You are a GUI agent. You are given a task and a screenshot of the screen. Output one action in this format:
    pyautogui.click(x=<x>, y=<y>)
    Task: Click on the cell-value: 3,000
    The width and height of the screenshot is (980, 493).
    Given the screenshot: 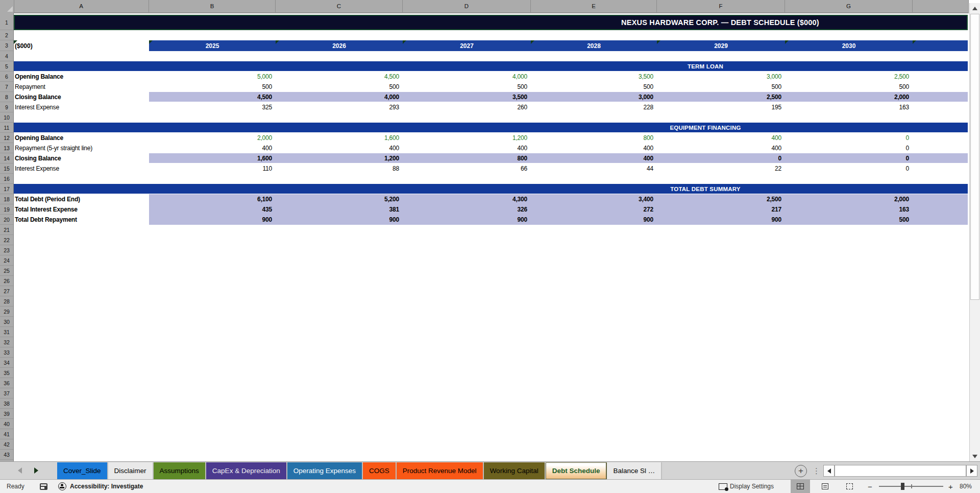 What is the action you would take?
    pyautogui.click(x=774, y=77)
    